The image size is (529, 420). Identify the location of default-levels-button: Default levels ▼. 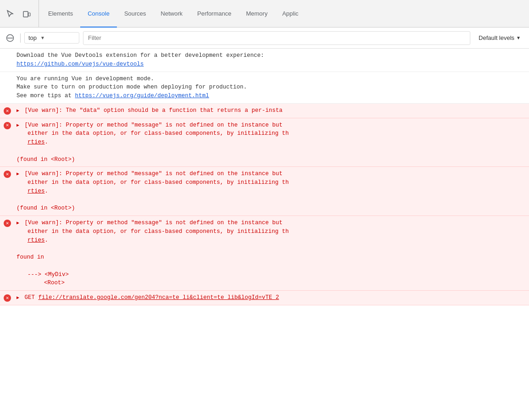
(500, 38).